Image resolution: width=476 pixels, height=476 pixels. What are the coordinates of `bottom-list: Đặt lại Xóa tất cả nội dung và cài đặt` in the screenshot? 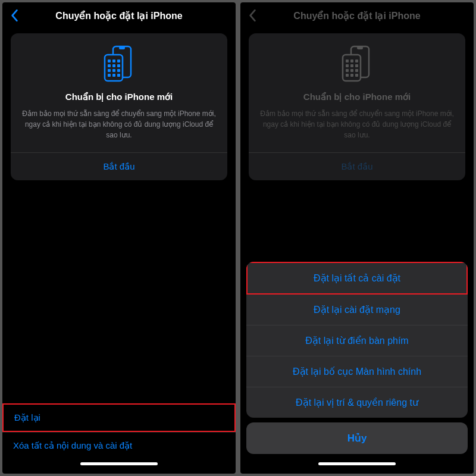 It's located at (119, 439).